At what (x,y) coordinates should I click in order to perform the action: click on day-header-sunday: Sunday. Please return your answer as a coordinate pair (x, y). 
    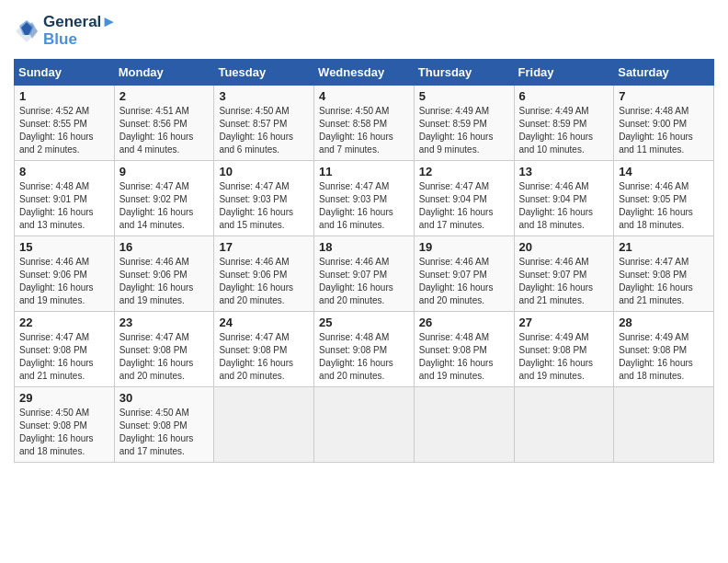
    Looking at the image, I should click on (64, 73).